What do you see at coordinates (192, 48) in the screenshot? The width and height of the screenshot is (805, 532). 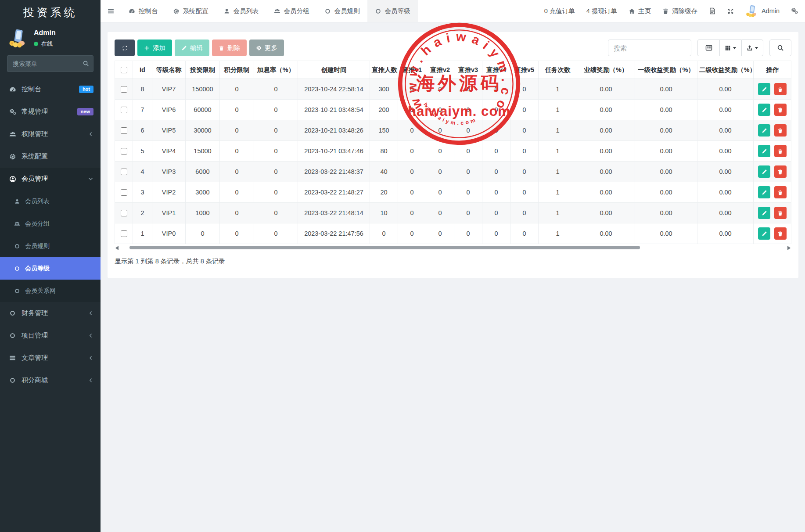 I see `edit-button: 编辑` at bounding box center [192, 48].